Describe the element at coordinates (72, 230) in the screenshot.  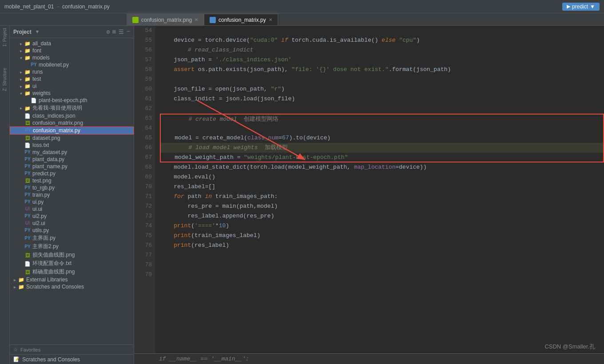
I see `tree-item-utils_py: PYutils.py` at that location.